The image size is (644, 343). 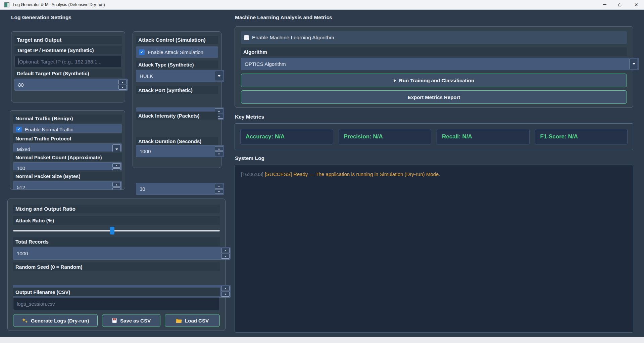 I want to click on checkbox-label: Enable Machine Learning Algorithm, so click(x=293, y=38).